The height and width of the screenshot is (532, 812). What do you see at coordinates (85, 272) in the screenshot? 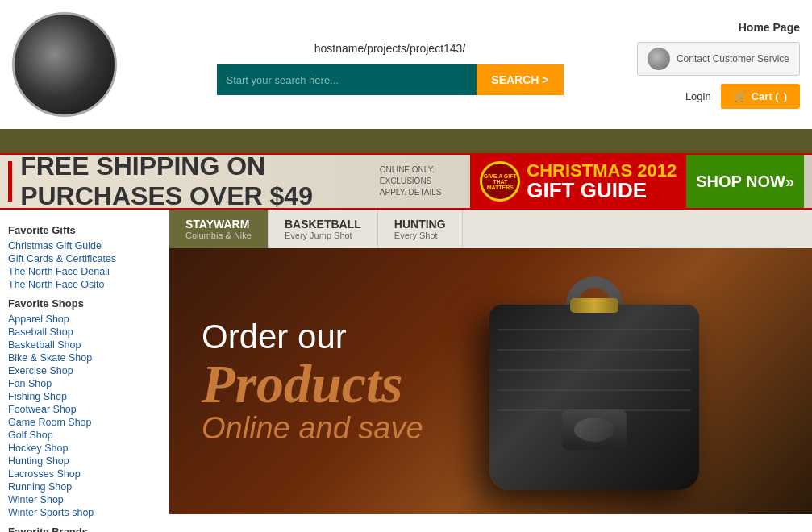
I see `sidebar-link: The North Face Denali` at bounding box center [85, 272].